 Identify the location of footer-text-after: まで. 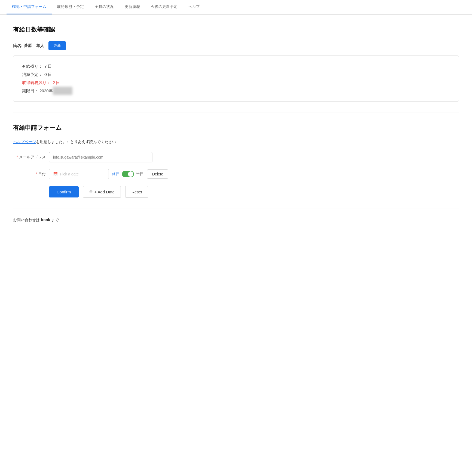
(54, 220).